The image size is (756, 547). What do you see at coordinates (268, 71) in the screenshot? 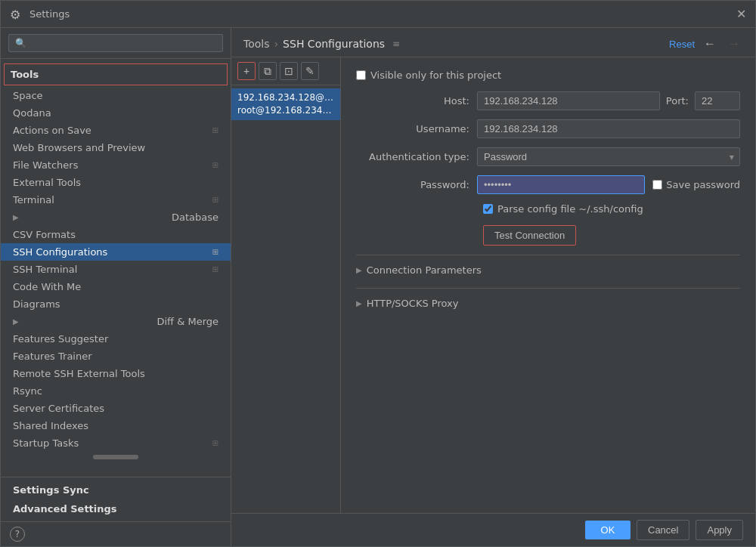
I see `ssh-copy-button: ⧉` at bounding box center [268, 71].